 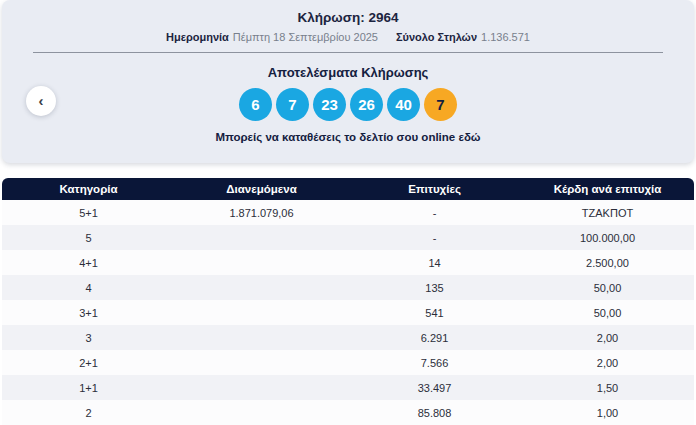 I want to click on table-row: 2+17.5662,00, so click(x=348, y=362).